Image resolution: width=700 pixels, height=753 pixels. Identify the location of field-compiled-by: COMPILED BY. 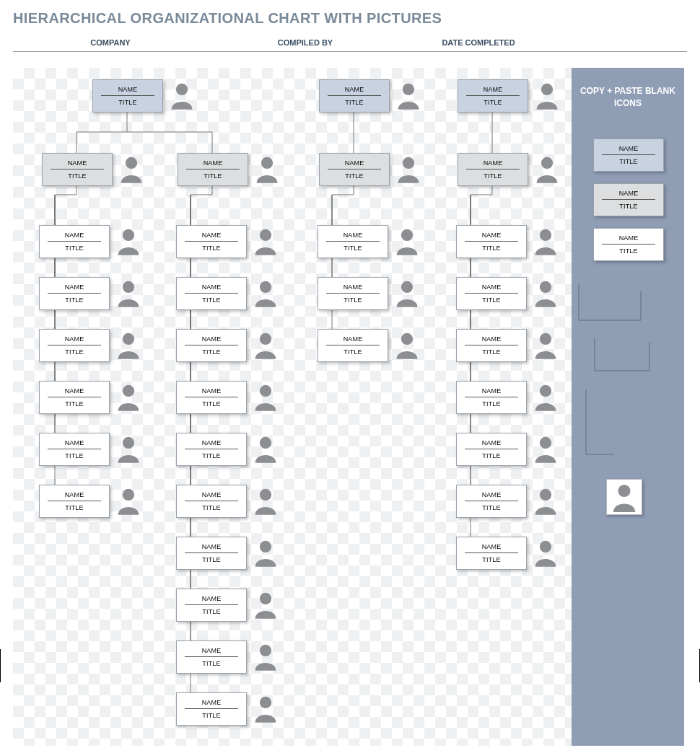
(305, 43).